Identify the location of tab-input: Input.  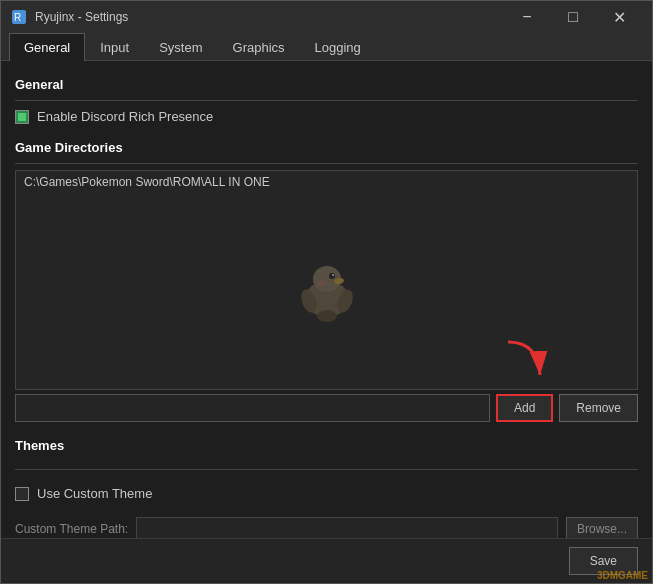
(114, 47).